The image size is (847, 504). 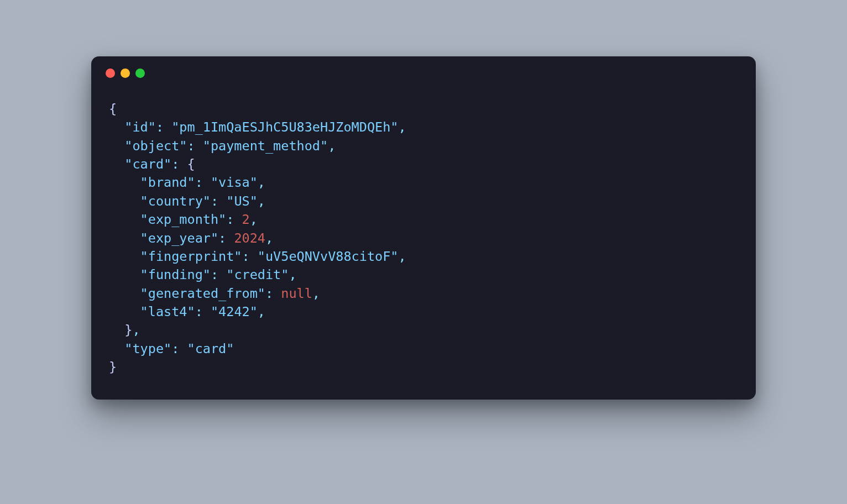 I want to click on json-value-fingerprint: "uV5eQNVvV88citoF", so click(x=328, y=256).